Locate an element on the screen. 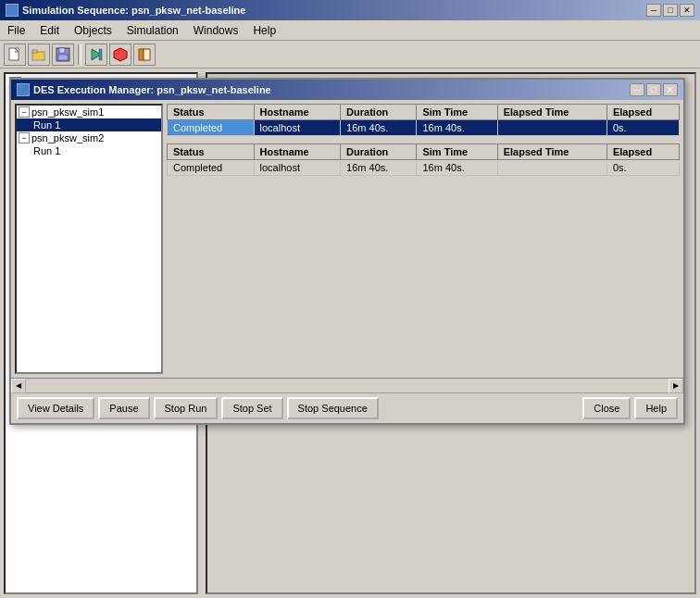 The height and width of the screenshot is (598, 700). view-details-button: View Details is located at coordinates (56, 408).